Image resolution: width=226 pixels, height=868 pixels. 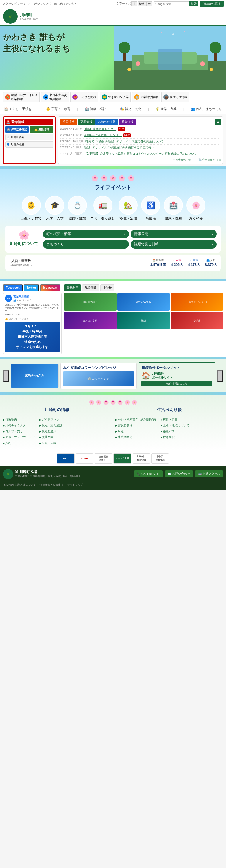 I want to click on sns-instagram-tab: Instagram, so click(x=50, y=288).